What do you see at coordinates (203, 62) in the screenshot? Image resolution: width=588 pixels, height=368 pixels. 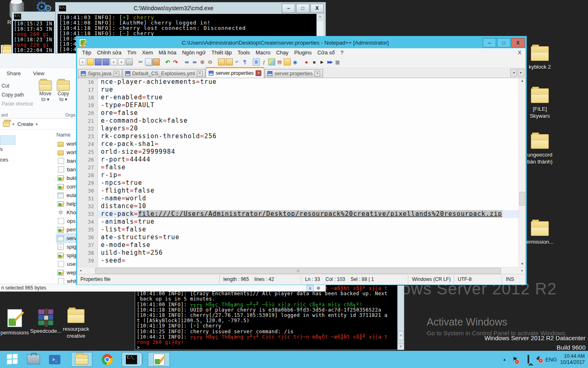 I see `toolbar-zoom-icon: ⊕` at bounding box center [203, 62].